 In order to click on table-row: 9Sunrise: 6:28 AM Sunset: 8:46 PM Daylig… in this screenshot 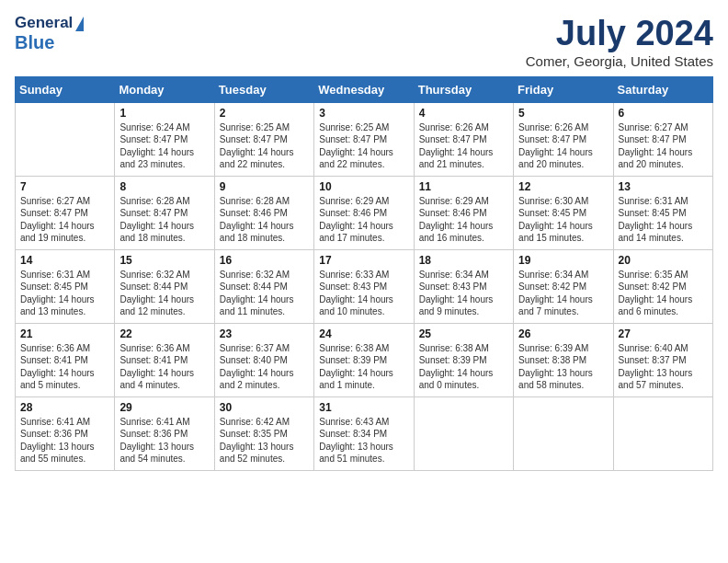, I will do `click(264, 213)`.